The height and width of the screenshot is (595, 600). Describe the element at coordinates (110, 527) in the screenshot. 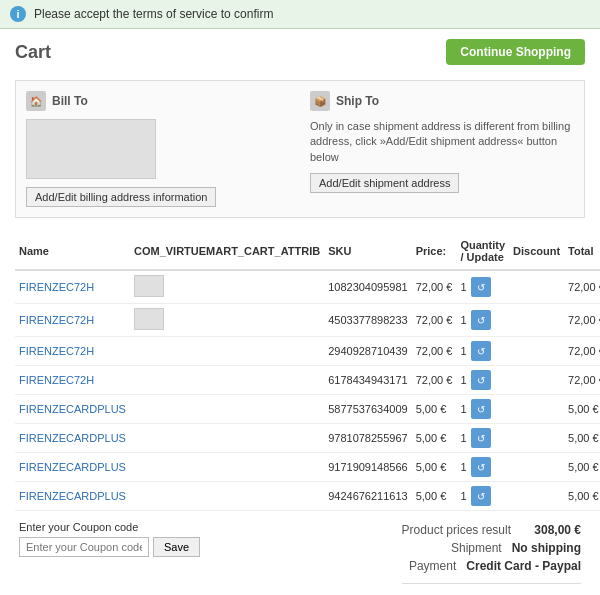

I see `coupon-label: Enter your Coupon code` at that location.